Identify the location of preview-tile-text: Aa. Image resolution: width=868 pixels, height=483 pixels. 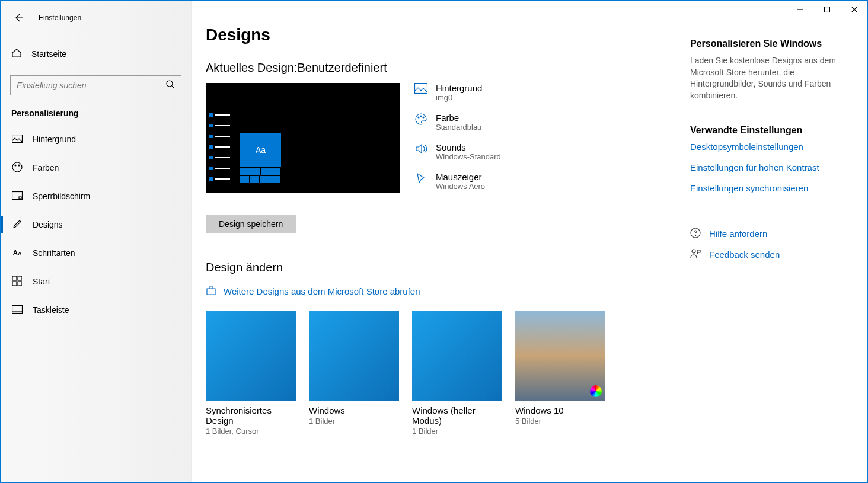
(260, 150).